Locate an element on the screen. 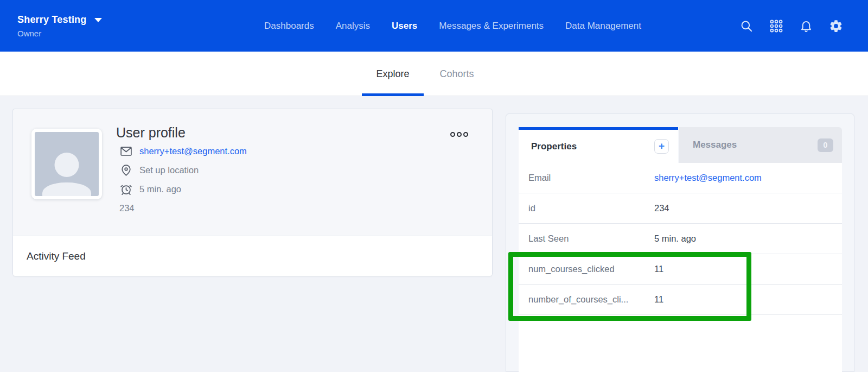  row-label: number_of_courses_cli... is located at coordinates (591, 300).